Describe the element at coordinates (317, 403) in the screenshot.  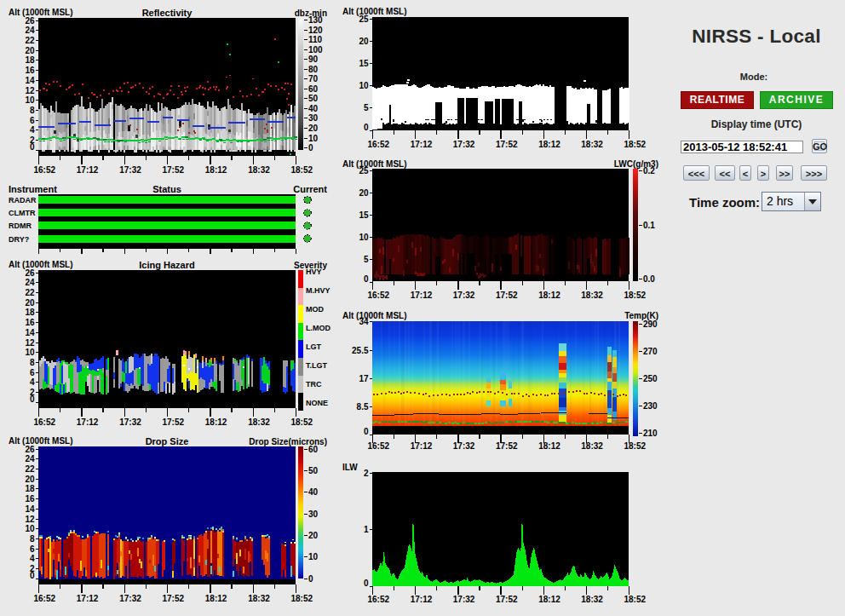
I see `svg-text: NONE` at that location.